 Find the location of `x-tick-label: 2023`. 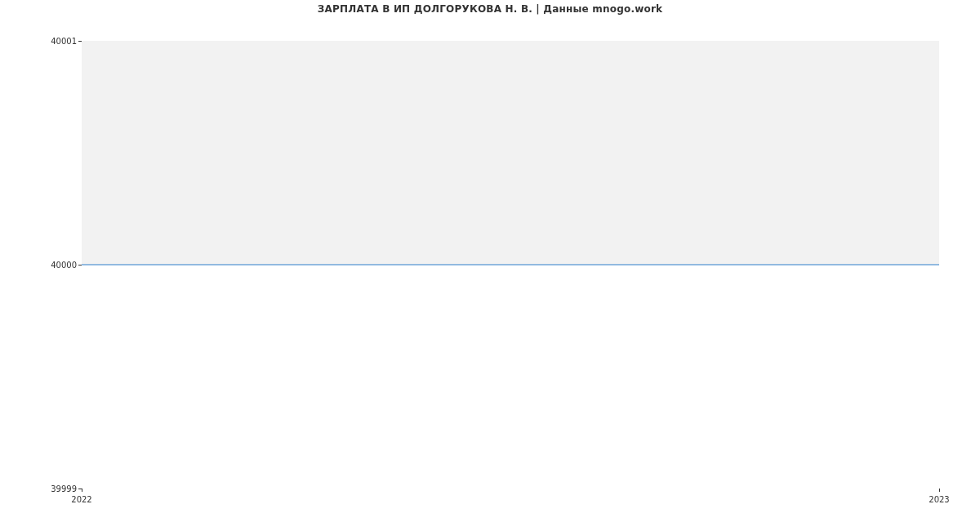

x-tick-label: 2023 is located at coordinates (939, 500).